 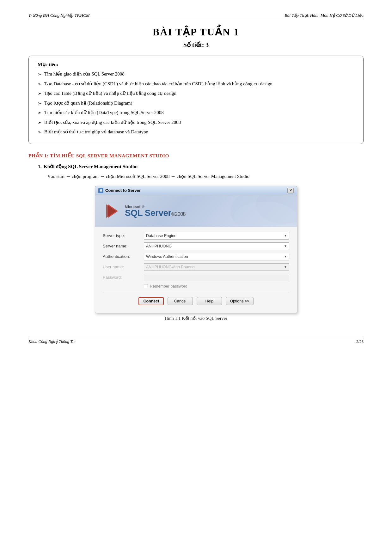 I want to click on server-name-label: Server name:, so click(x=123, y=246).